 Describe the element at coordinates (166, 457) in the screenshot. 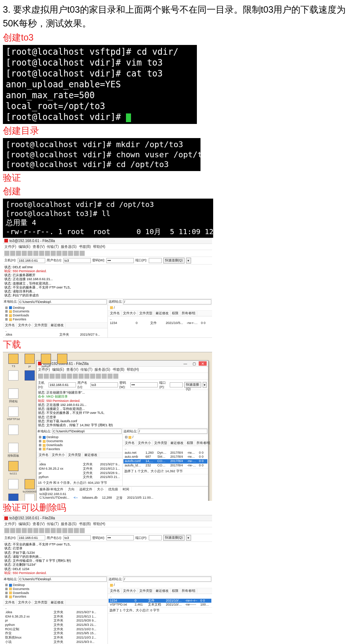

I see `remote-file-list: ..auto.net1,260Dynage...2017/8/4-rwxr-x.…` at that location.